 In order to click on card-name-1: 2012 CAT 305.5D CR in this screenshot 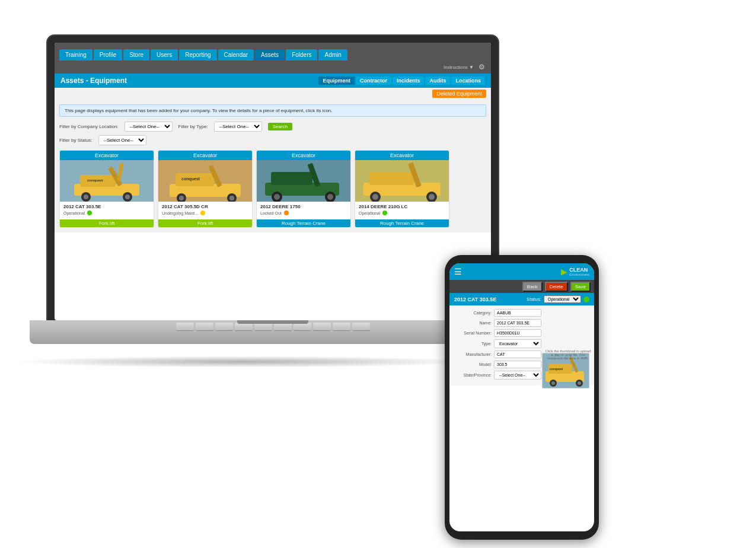, I will do `click(205, 206)`.